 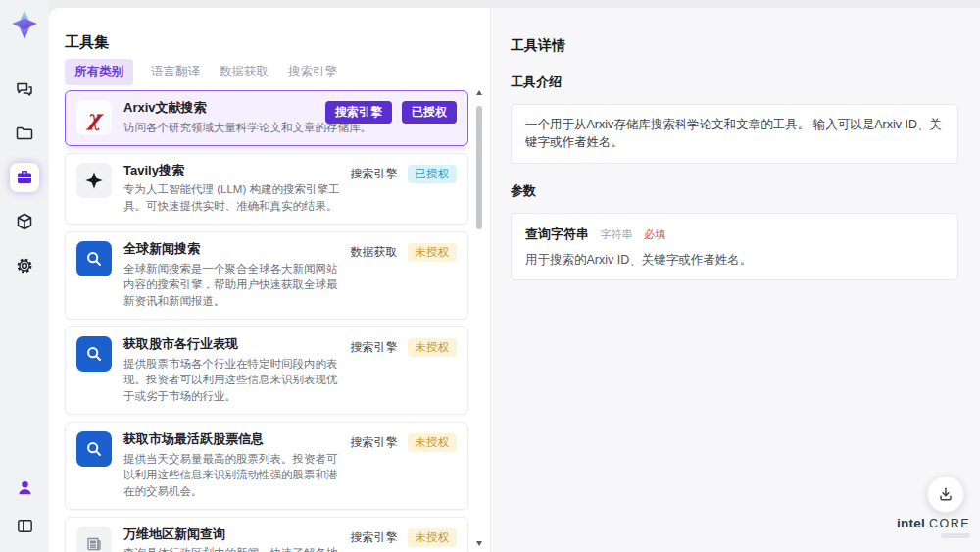 What do you see at coordinates (94, 118) in the screenshot?
I see `arxiv-chi-icon: χ` at bounding box center [94, 118].